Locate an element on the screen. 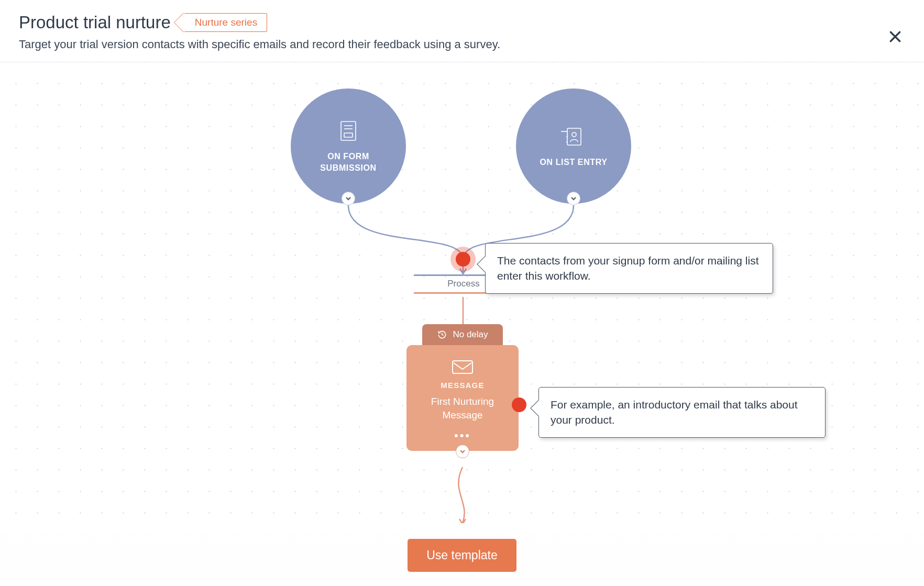  use-template-button: Use template is located at coordinates (462, 555).